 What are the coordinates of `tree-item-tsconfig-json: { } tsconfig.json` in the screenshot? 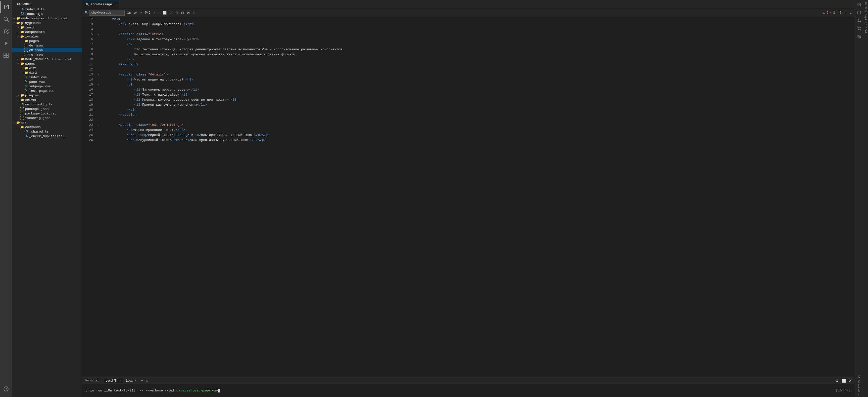 It's located at (47, 118).